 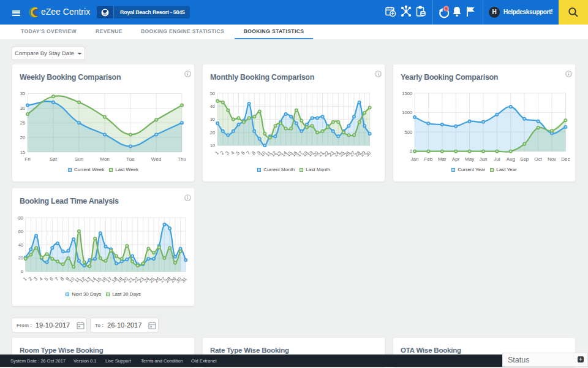 I want to click on svg-text: Nov, so click(x=552, y=159).